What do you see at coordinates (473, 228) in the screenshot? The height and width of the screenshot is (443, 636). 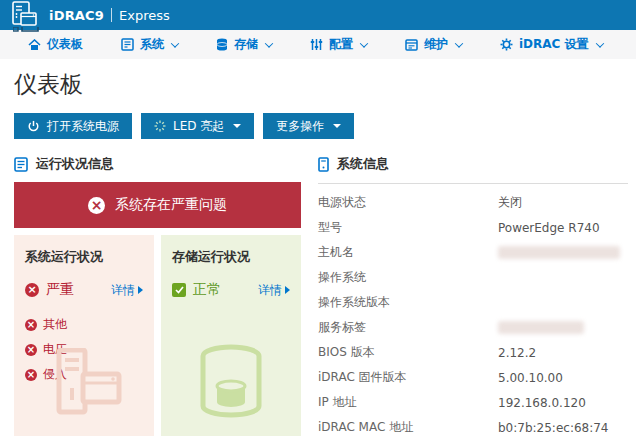 I see `info-row-model: 型号 PowerEdge R740` at bounding box center [473, 228].